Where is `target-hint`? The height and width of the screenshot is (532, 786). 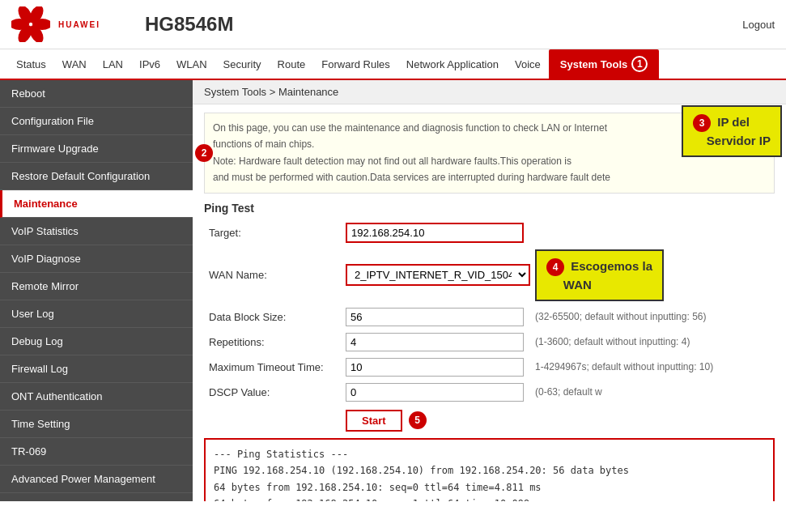
target-hint is located at coordinates (624, 233).